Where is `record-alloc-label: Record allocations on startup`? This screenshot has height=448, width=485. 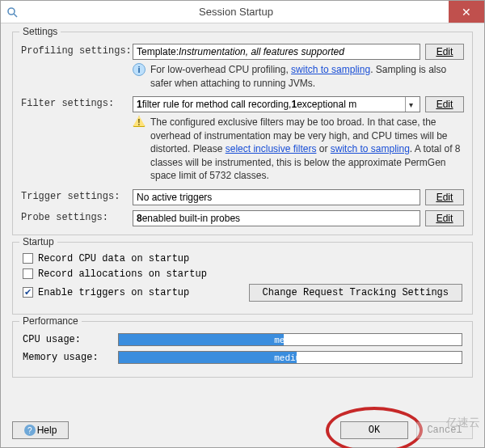 record-alloc-label: Record allocations on startup is located at coordinates (123, 274).